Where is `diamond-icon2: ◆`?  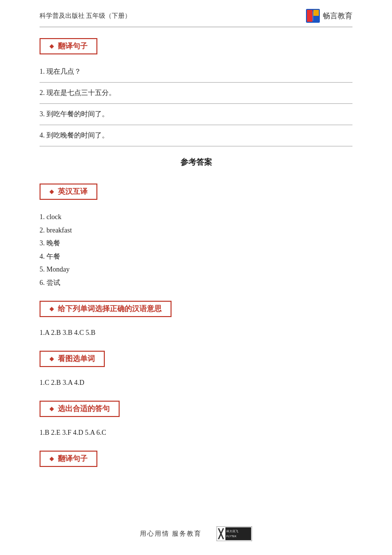 diamond-icon2: ◆ is located at coordinates (51, 192).